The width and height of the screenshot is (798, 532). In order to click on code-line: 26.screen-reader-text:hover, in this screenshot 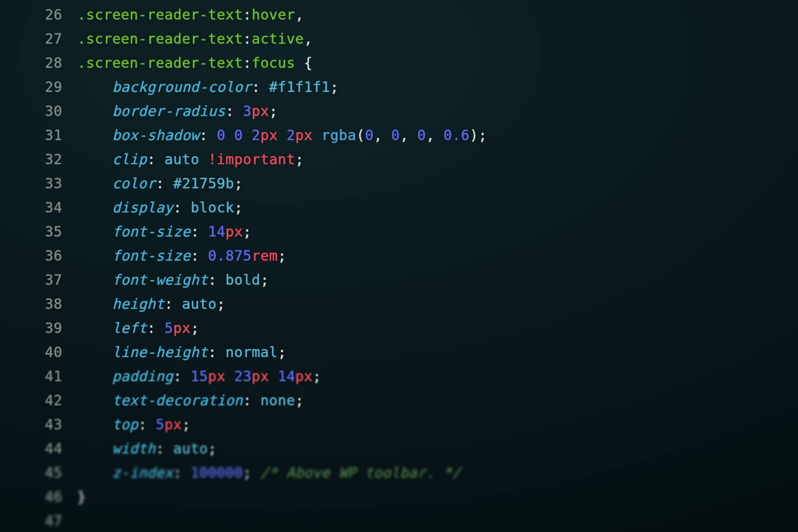, I will do `click(399, 15)`.